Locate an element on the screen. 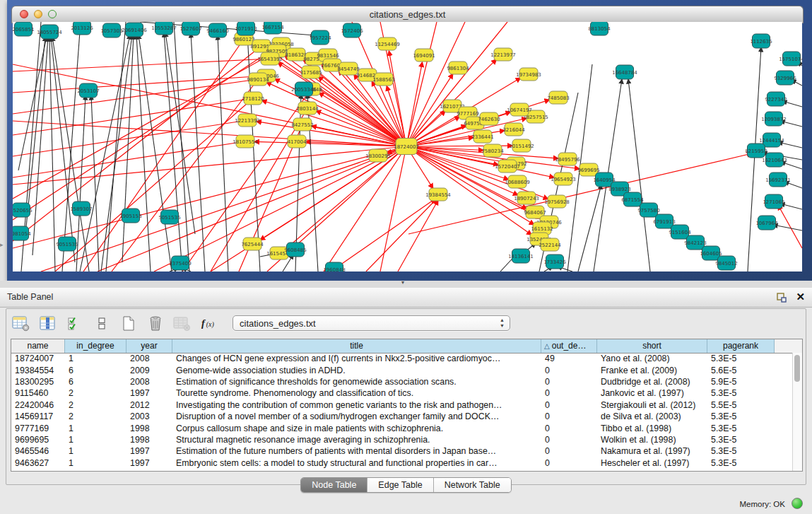  function-icon: f(x) is located at coordinates (209, 324).